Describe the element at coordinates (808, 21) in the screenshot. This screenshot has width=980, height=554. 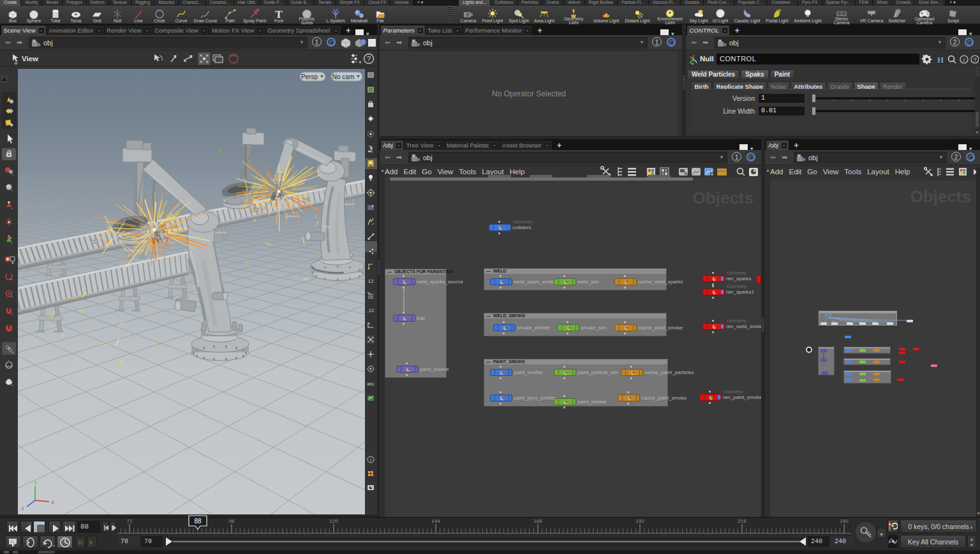
I see `svg-text: Ambient Light` at that location.